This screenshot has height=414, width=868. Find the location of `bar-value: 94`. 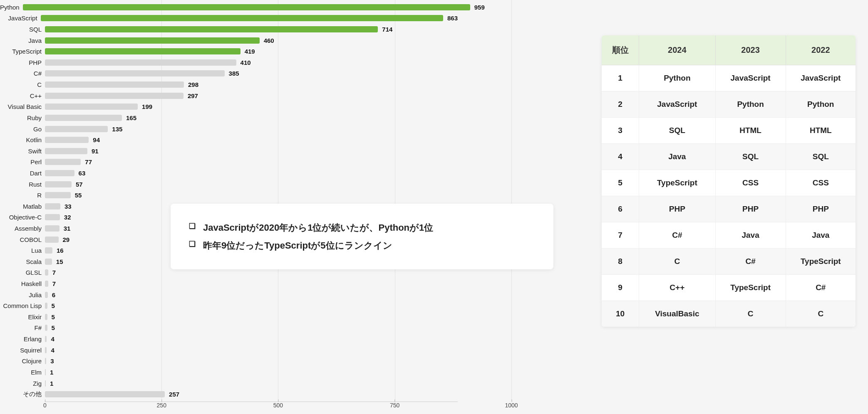

bar-value: 94 is located at coordinates (97, 140).